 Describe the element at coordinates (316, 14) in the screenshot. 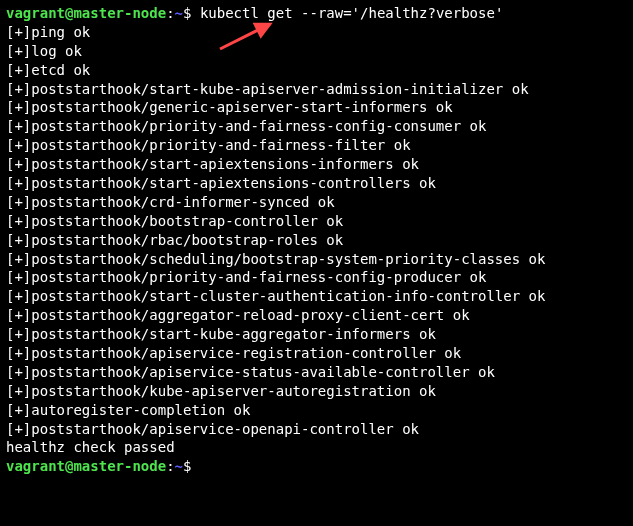

I see `prompt-line-1: vagrant@master-node:~$ kubectl get --raw…` at that location.